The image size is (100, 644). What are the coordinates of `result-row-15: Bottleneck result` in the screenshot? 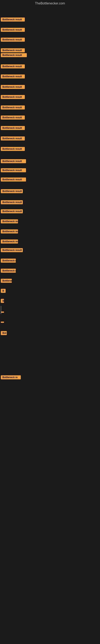 It's located at (13, 162).